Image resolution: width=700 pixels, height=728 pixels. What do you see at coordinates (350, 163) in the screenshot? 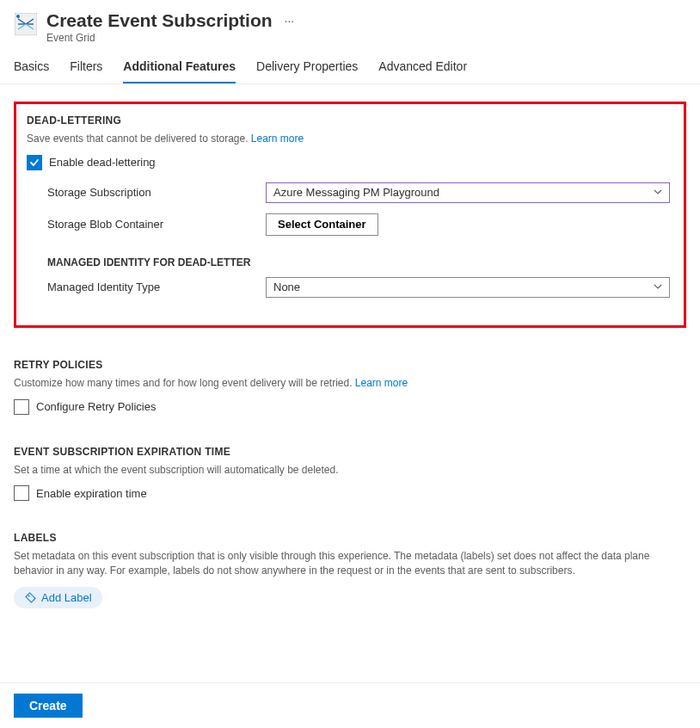
I see `enable-dead-lettering-row: Enable dead-lettering` at bounding box center [350, 163].